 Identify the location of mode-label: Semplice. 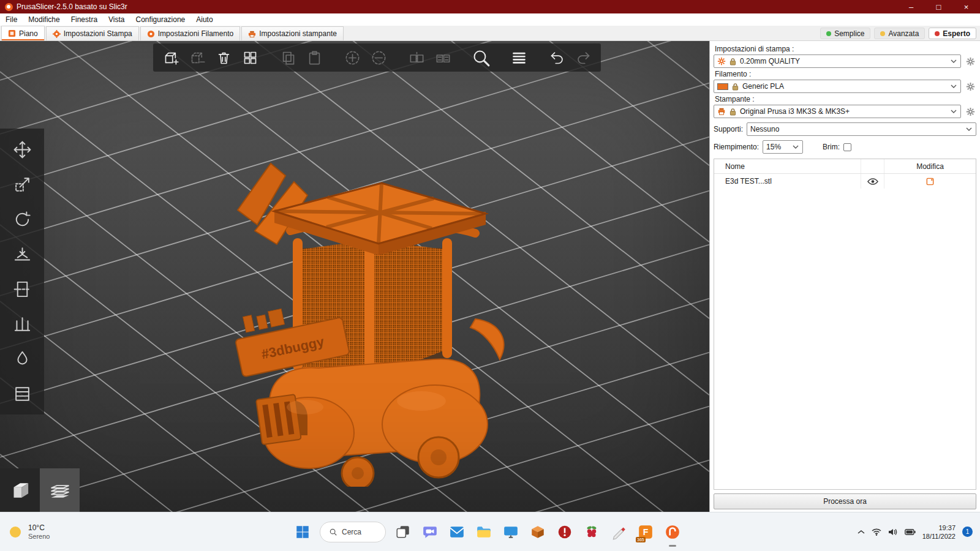
(849, 34).